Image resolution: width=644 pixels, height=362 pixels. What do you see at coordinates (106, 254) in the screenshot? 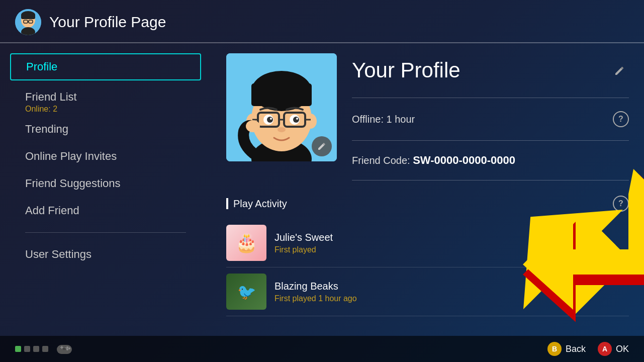
I see `sidebar-item-user-settings: User Settings` at bounding box center [106, 254].